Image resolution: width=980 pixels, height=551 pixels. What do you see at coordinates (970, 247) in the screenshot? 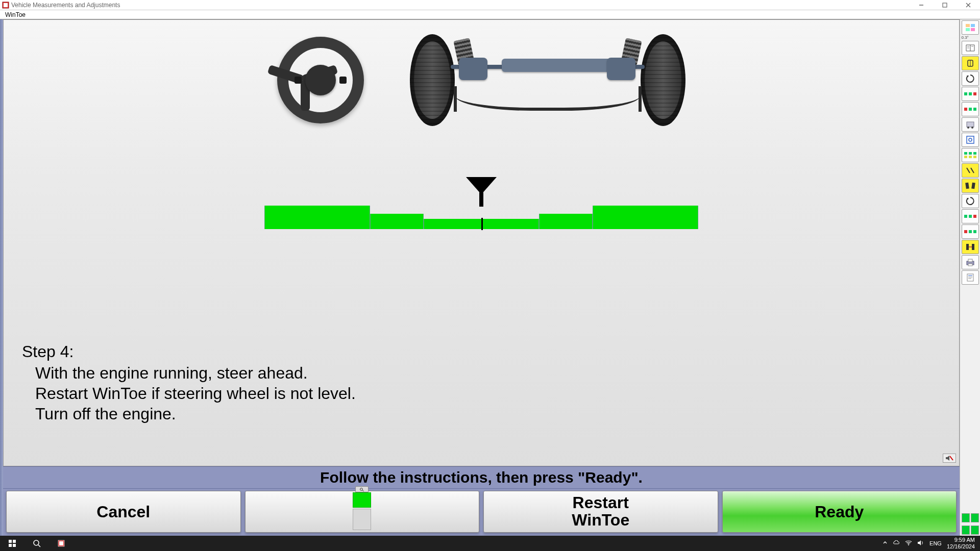
I see `sidebar-toe-icon` at bounding box center [970, 247].